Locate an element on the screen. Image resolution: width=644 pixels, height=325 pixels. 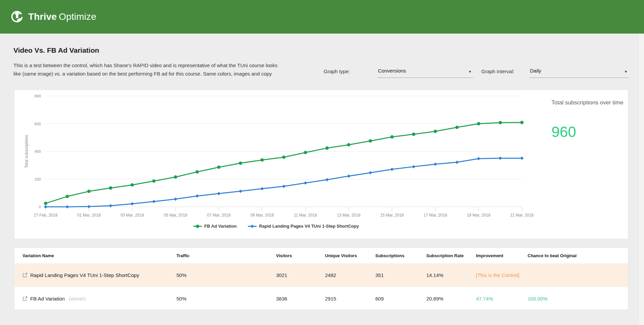
variation-name: Rapid Landing Pages V4 TUni 1-Step Short… is located at coordinates (85, 275).